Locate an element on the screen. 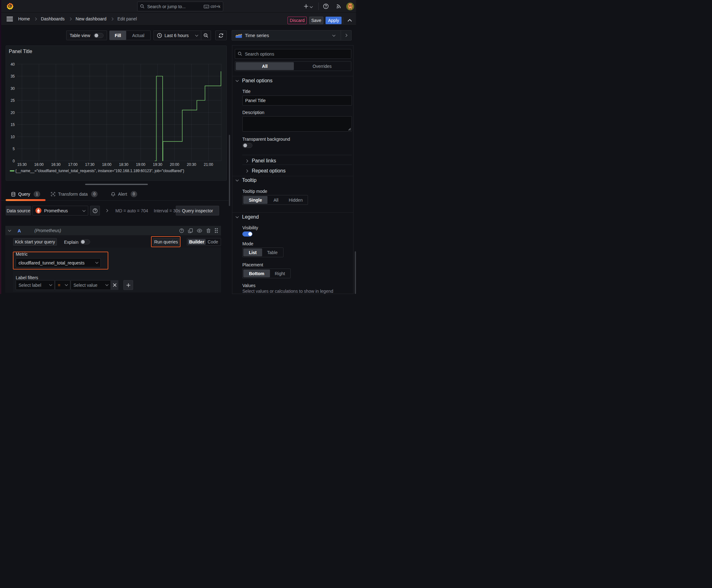 The height and width of the screenshot is (588, 712). svg-text: 35 is located at coordinates (13, 77).